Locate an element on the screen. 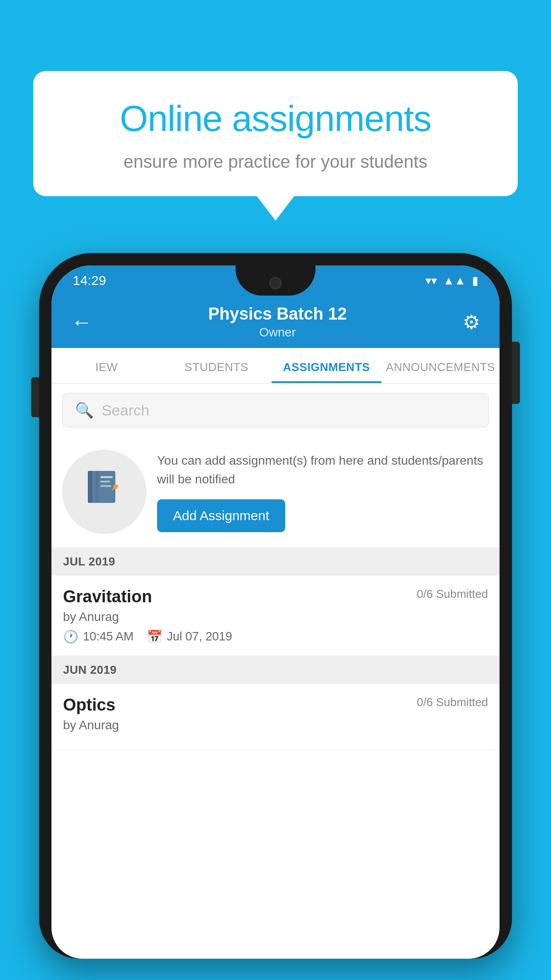 The height and width of the screenshot is (980, 551). app-bar: ← Physics Batch 12 Owner ⚙ is located at coordinates (276, 322).